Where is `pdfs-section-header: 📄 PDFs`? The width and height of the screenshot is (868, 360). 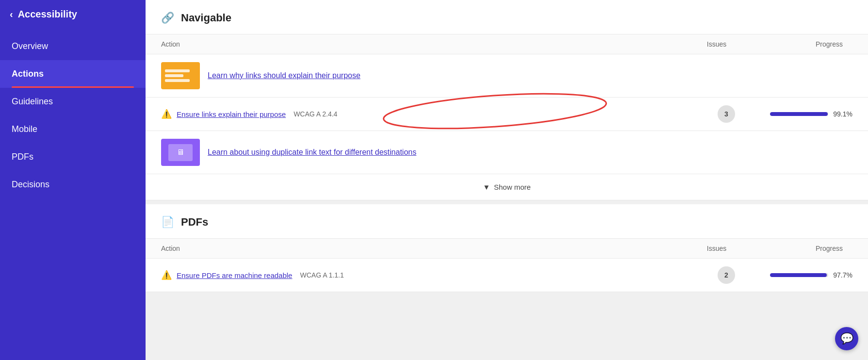
pdfs-section-header: 📄 PDFs is located at coordinates (507, 221).